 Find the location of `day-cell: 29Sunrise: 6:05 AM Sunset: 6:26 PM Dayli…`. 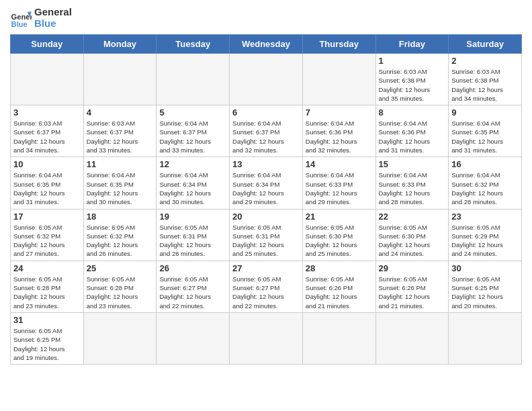

day-cell: 29Sunrise: 6:05 AM Sunset: 6:26 PM Dayli… is located at coordinates (412, 286).